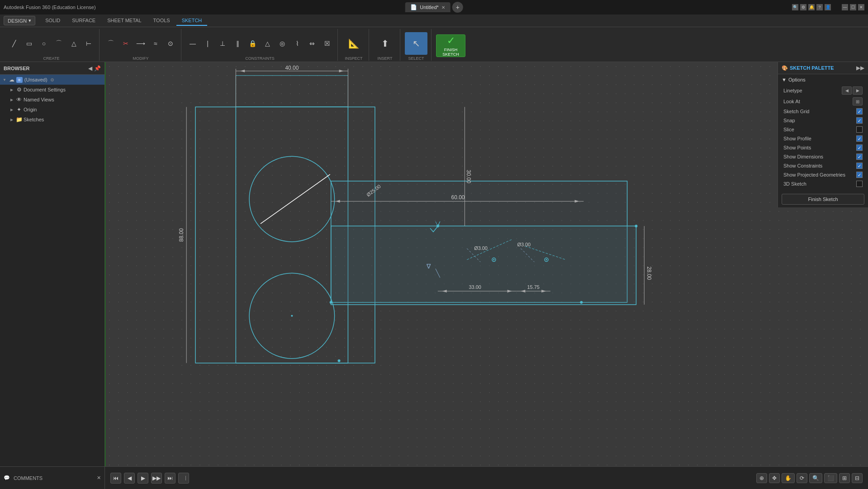 The width and height of the screenshot is (868, 489). What do you see at coordinates (859, 111) in the screenshot?
I see `sketchgrid-checkbox: ✓` at bounding box center [859, 111].